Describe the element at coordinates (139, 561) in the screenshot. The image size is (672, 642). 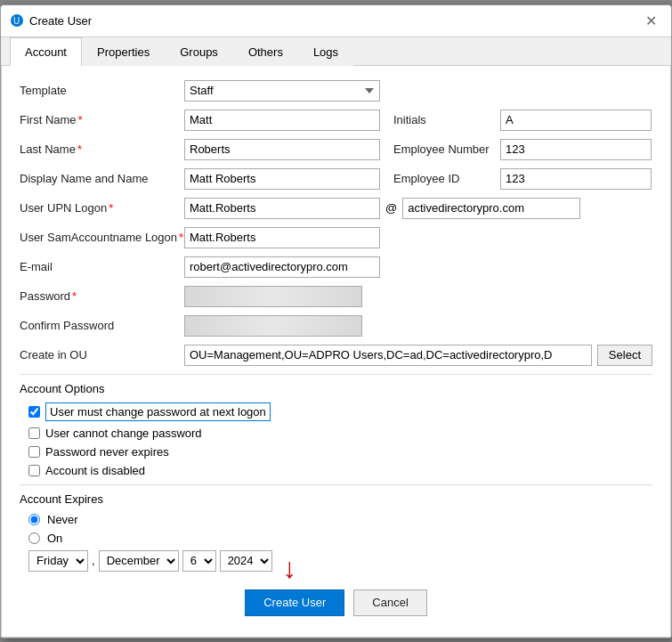
I see `month-select: December` at that location.